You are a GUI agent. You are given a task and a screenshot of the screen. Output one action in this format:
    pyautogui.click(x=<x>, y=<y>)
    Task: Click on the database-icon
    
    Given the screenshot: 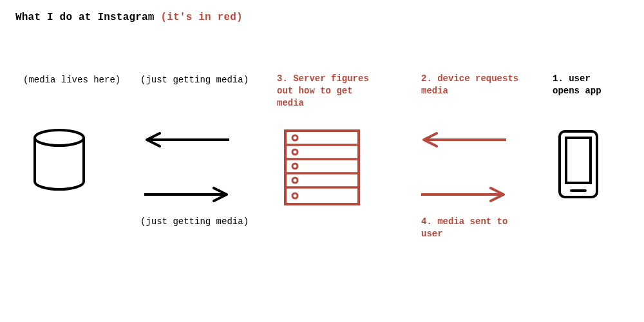 What is the action you would take?
    pyautogui.click(x=59, y=160)
    